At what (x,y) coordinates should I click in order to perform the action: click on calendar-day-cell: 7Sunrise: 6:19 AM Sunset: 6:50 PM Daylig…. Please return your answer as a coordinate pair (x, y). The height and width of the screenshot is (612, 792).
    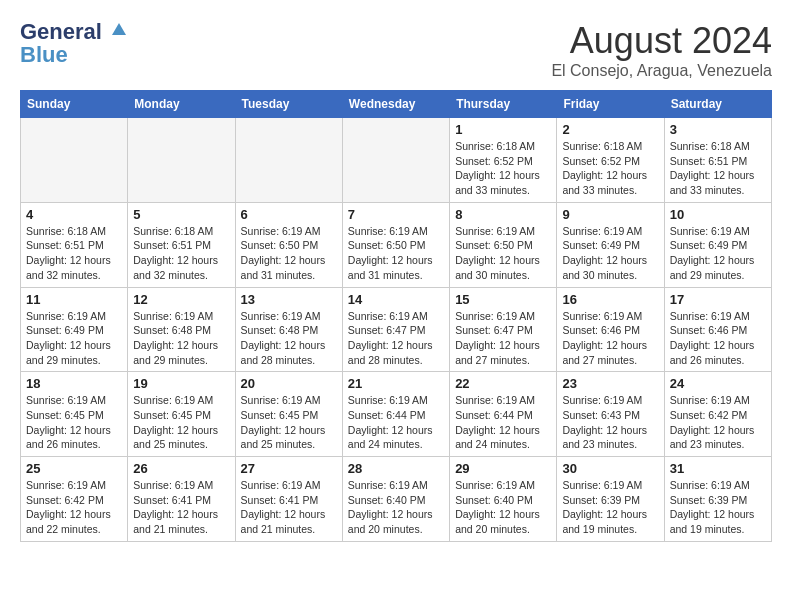
    Looking at the image, I should click on (396, 244).